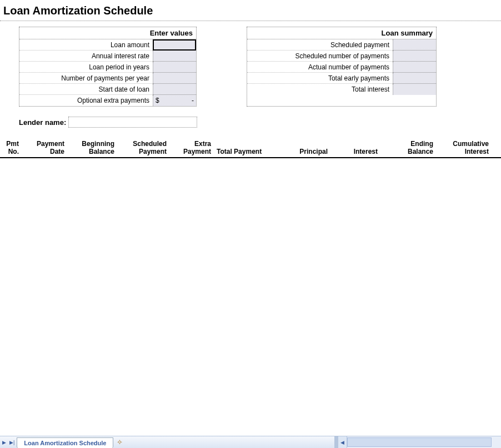 Image resolution: width=501 pixels, height=448 pixels. I want to click on label-annual-interest: Annual interest rate, so click(86, 56).